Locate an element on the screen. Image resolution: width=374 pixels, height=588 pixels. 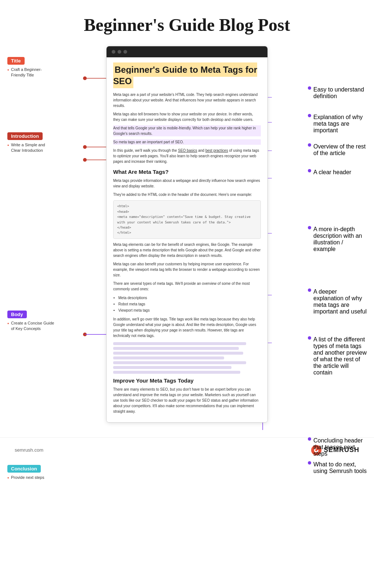
article-title: Beginner's Guide to Meta Tags for SEO is located at coordinates (185, 75).